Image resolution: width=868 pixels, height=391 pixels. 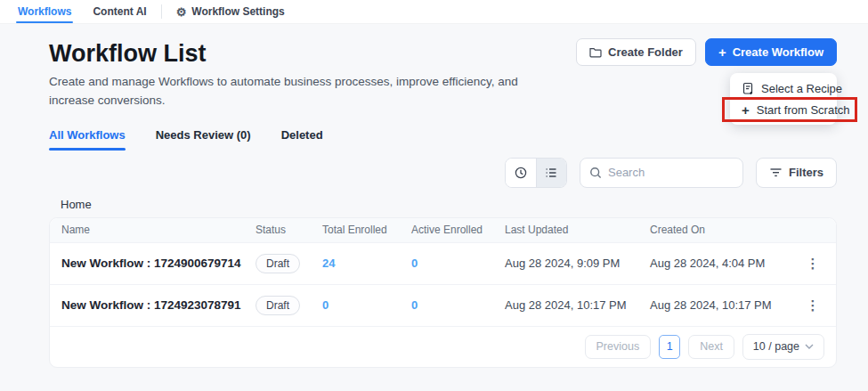 I want to click on title-block: Workflow List Create and manage Workflow…, so click(x=292, y=73).